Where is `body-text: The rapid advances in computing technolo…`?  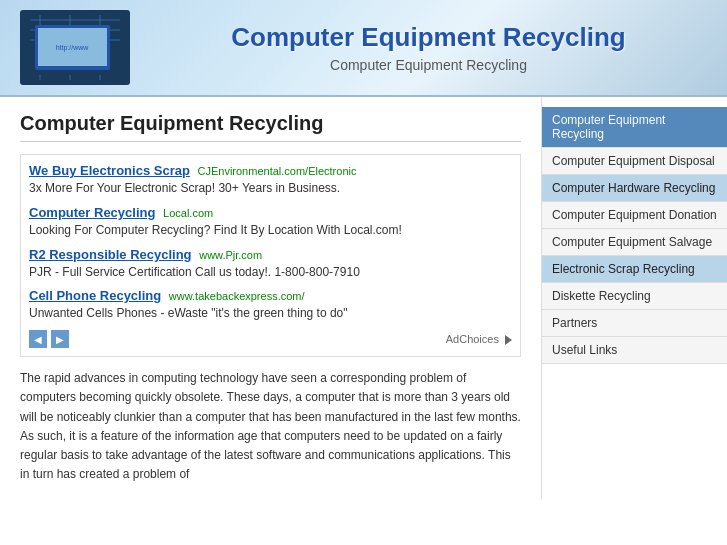 body-text: The rapid advances in computing technolo… is located at coordinates (270, 426).